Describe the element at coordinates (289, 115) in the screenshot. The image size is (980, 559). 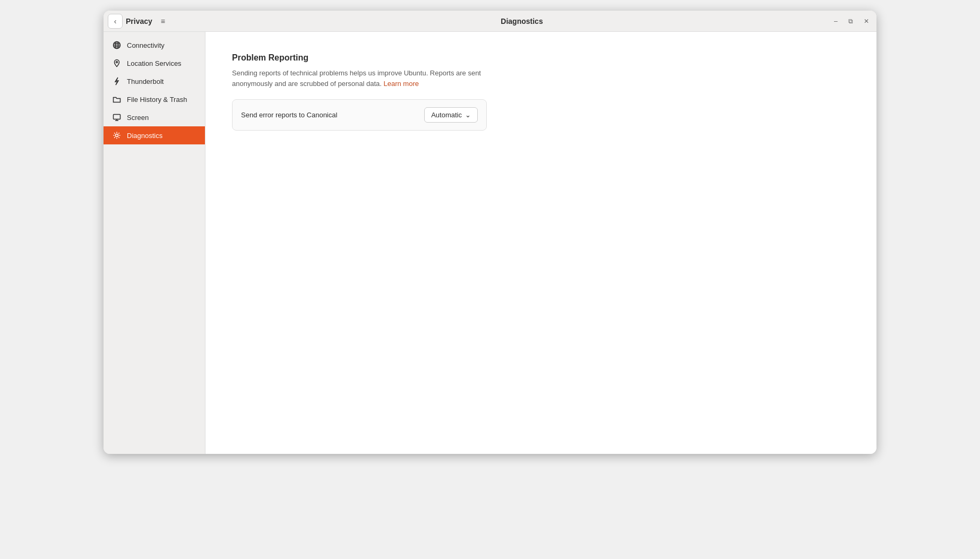
I see `setting-label-error-reports: Send error reports to Canonical` at that location.